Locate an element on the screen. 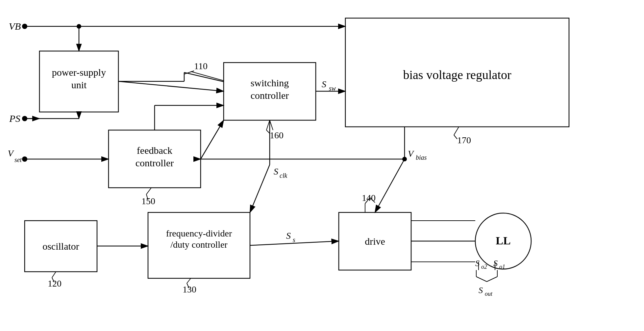  sclk-sub: clk is located at coordinates (284, 176).